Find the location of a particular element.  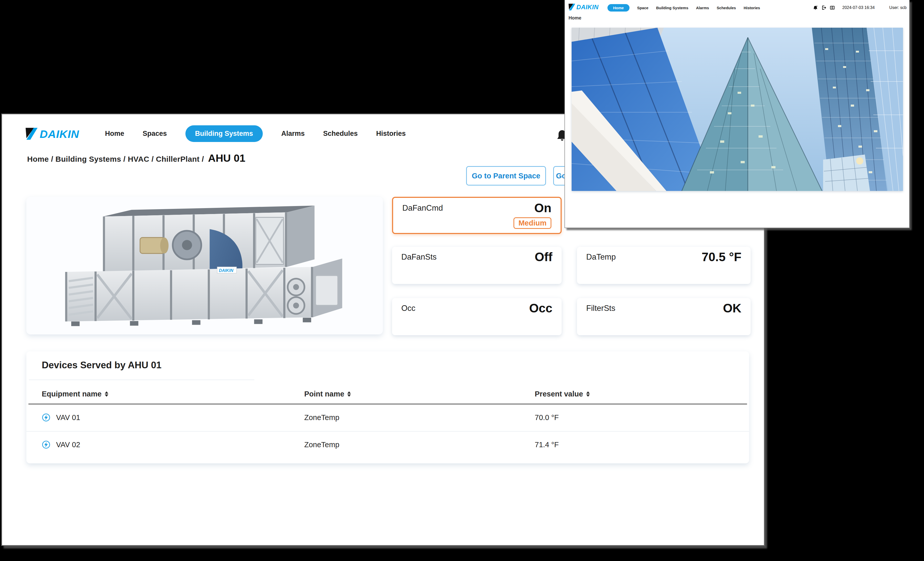

equipment-image-card: DAIKIN is located at coordinates (205, 266).